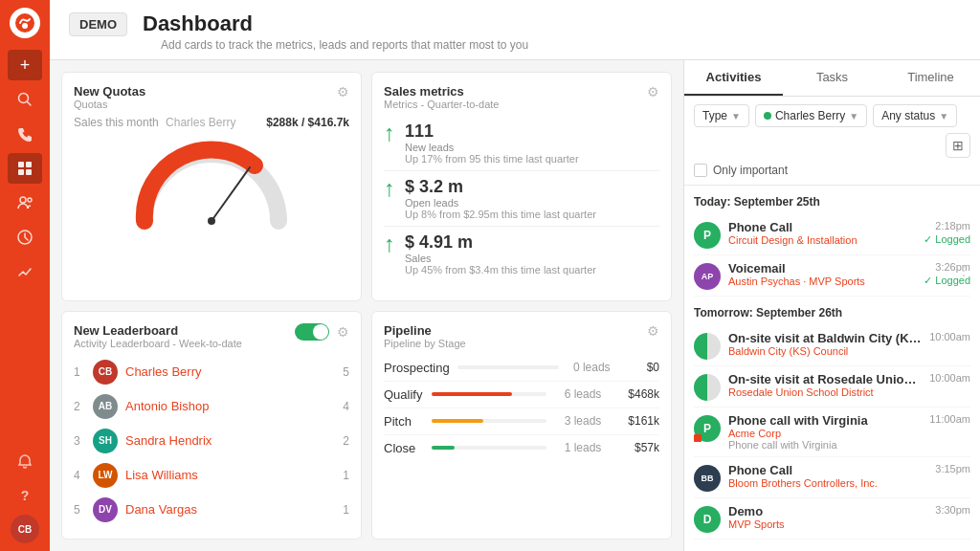  Describe the element at coordinates (230, 509) in the screenshot. I see `lb-name-4: Dana Vargas` at that location.